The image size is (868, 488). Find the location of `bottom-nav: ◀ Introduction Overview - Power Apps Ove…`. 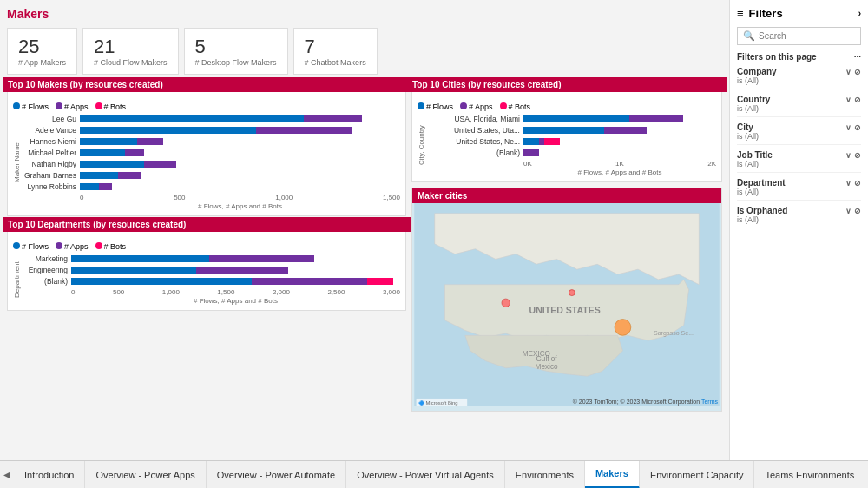

bottom-nav: ◀ Introduction Overview - Power Apps Ove… is located at coordinates (434, 474).